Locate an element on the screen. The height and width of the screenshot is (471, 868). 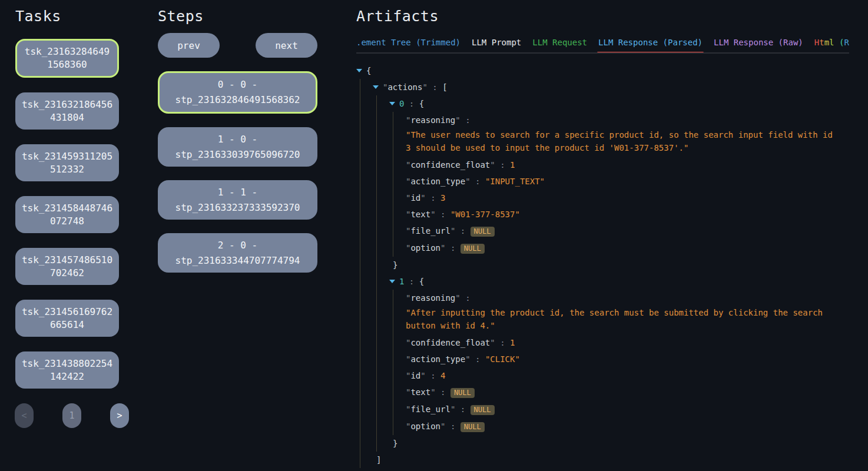
steps-panel: Steps prev next 0 - 0 - stp_231632846491… is located at coordinates (238, 137).